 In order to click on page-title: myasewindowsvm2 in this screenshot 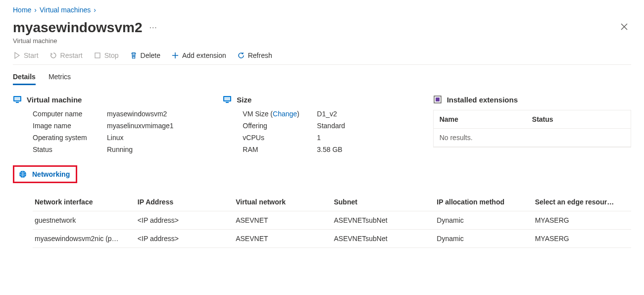, I will do `click(77, 28)`.